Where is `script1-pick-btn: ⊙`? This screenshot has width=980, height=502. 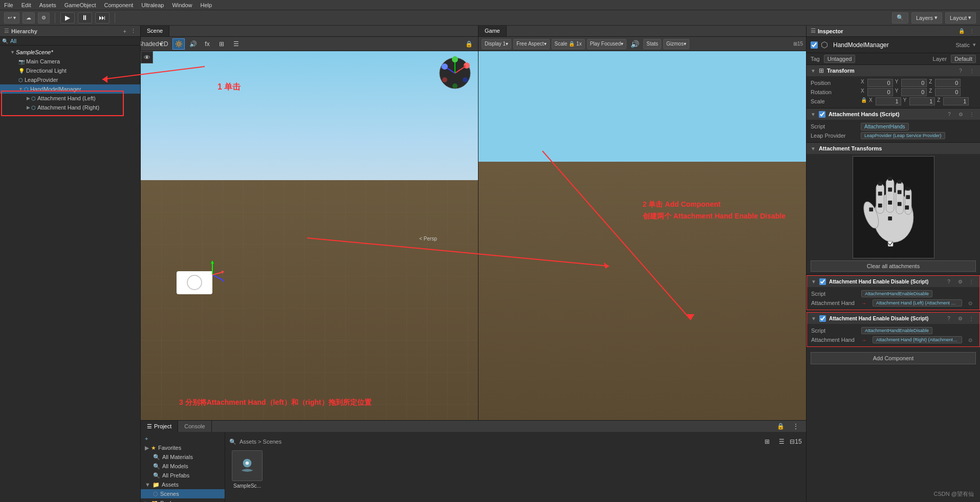 script1-pick-btn: ⊙ is located at coordinates (970, 303).